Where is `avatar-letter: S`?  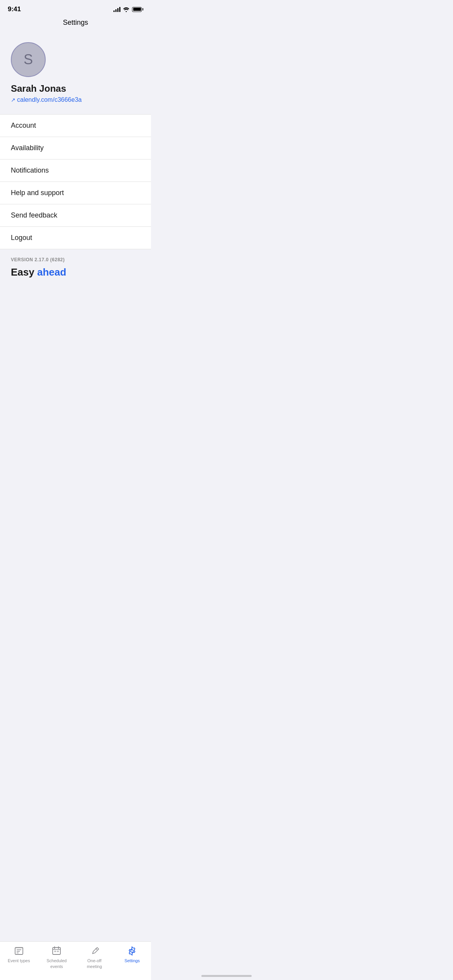 avatar-letter: S is located at coordinates (28, 60).